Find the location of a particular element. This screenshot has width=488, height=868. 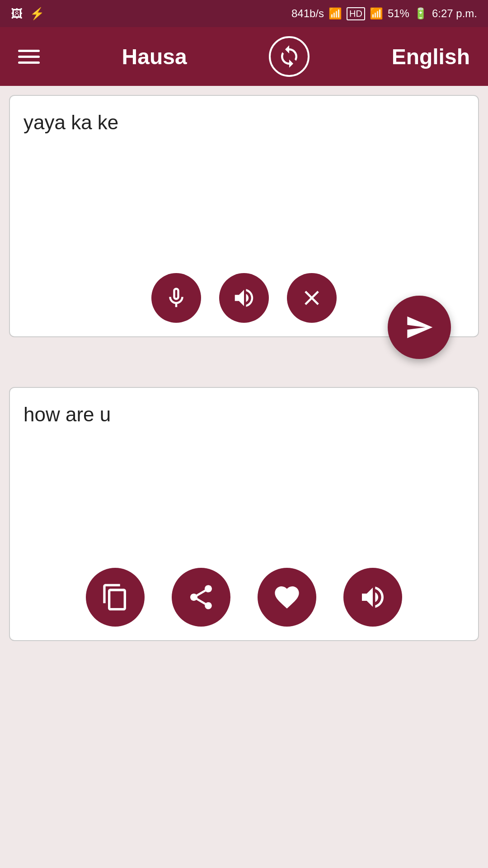

close-icon is located at coordinates (312, 298).